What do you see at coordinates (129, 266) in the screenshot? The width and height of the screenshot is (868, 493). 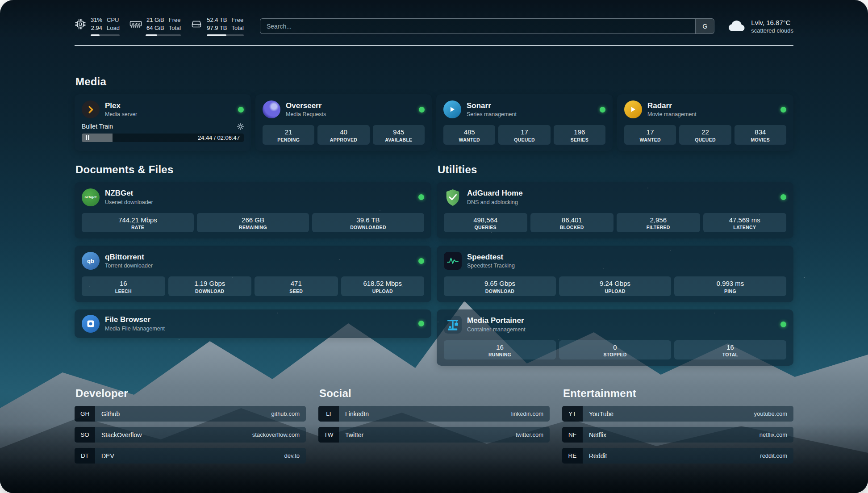 I see `app-subtitle: Torrent downloader` at bounding box center [129, 266].